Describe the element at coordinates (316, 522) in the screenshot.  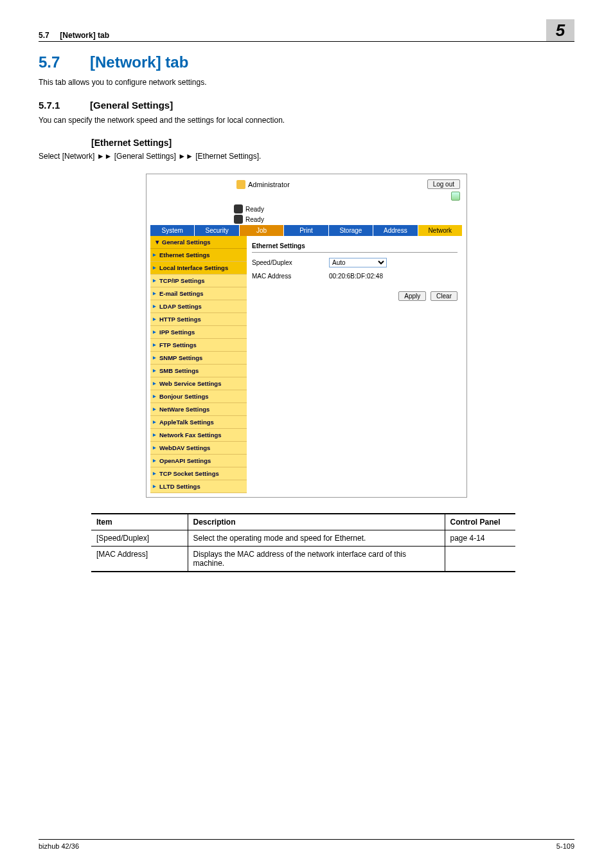
I see `th-description: Description` at that location.